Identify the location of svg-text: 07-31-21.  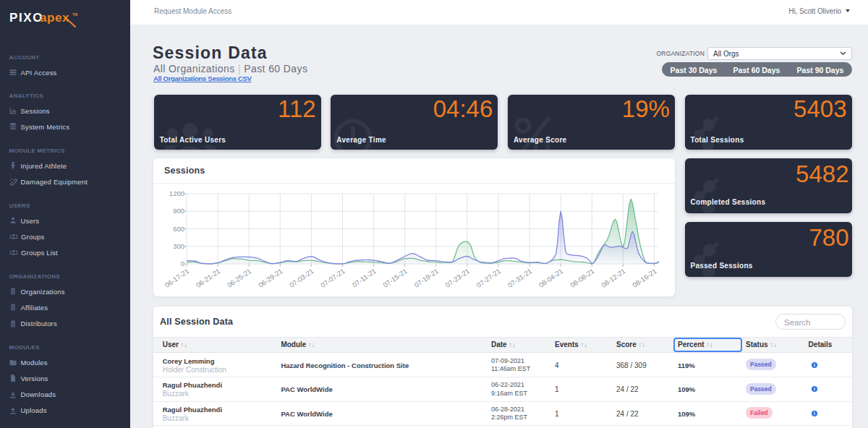
(519, 278).